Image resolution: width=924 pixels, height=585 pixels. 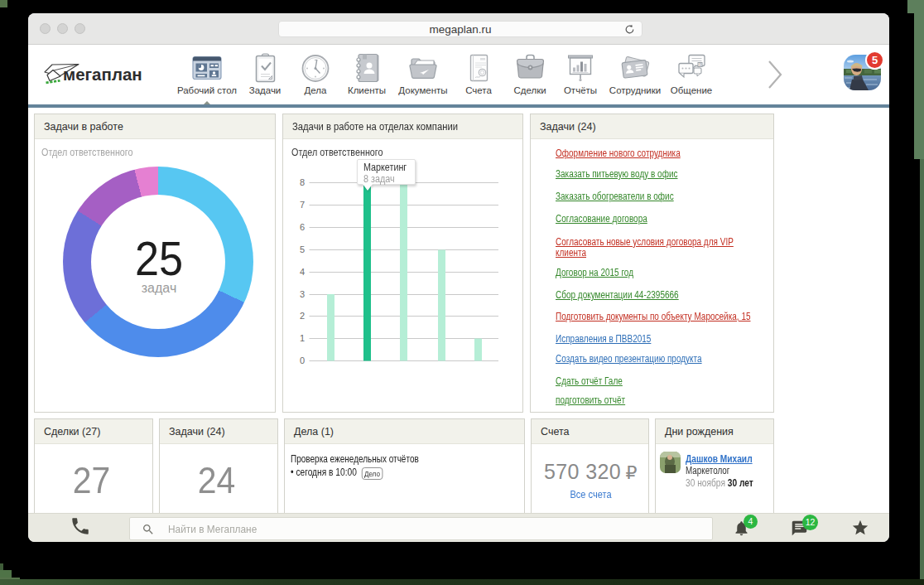 What do you see at coordinates (302, 338) in the screenshot?
I see `svg-text: 1` at bounding box center [302, 338].